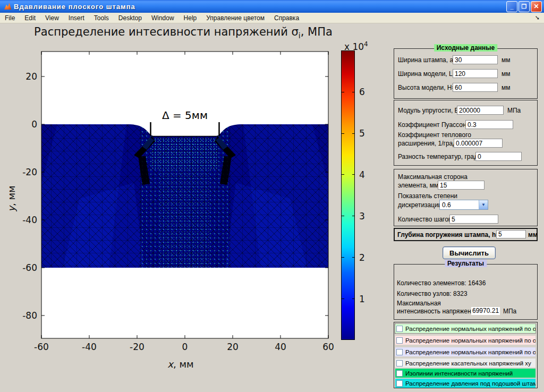 The width and height of the screenshot is (544, 392). I want to click on max-intensity-label-1: Максимальная, so click(419, 303).